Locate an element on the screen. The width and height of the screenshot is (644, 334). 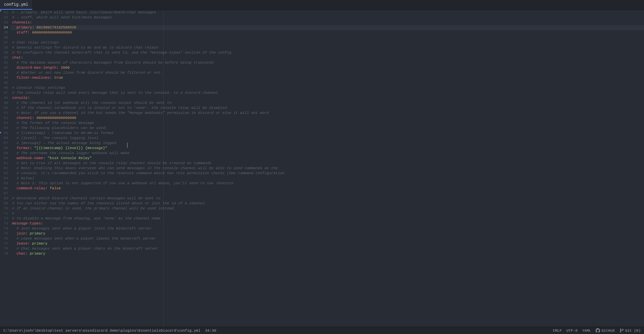
status-encoding: UTF-8 is located at coordinates (572, 331).